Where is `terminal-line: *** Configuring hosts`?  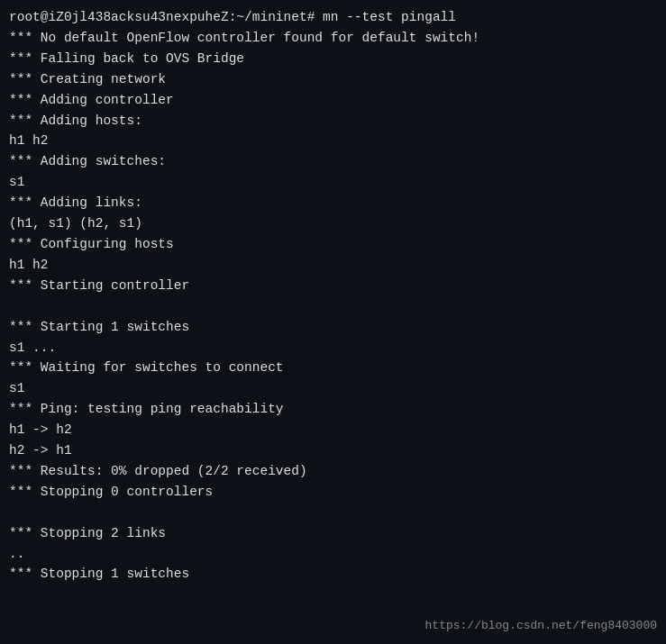
terminal-line: *** Configuring hosts is located at coordinates (333, 245).